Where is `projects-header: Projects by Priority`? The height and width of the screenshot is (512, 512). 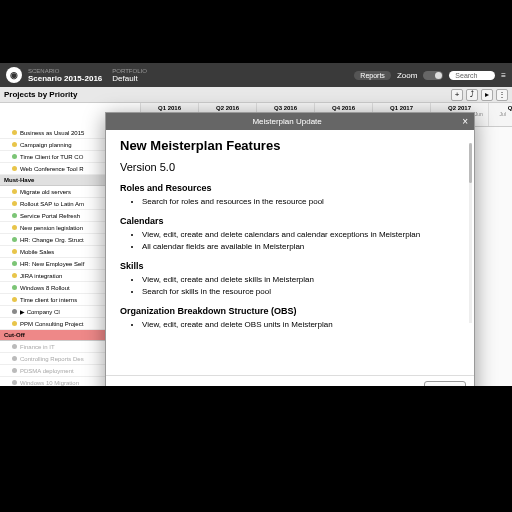
projects-header: Projects by Priority is located at coordinates (40, 94).